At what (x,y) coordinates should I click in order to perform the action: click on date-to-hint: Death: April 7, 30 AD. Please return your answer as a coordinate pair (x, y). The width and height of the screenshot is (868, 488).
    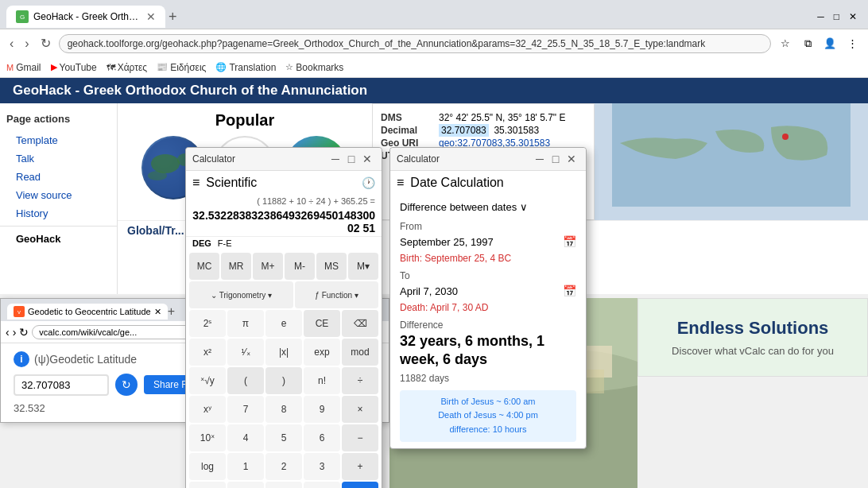
    Looking at the image, I should click on (488, 308).